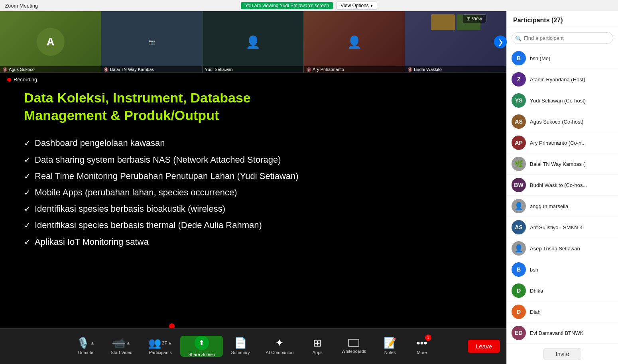 Image resolution: width=618 pixels, height=364 pixels. I want to click on participant-name-yudi: Yudi Setiawan, so click(253, 69).